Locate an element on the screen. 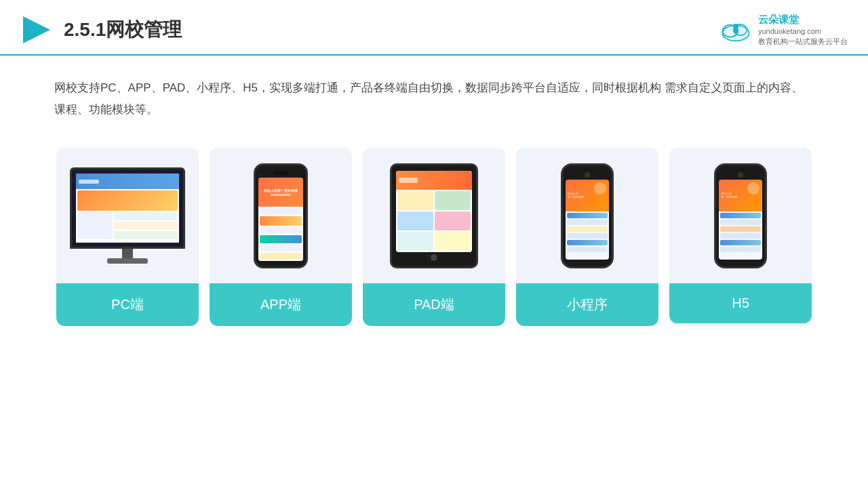  card-mini: 职达人的第一堂科销课 小程序 is located at coordinates (587, 237).